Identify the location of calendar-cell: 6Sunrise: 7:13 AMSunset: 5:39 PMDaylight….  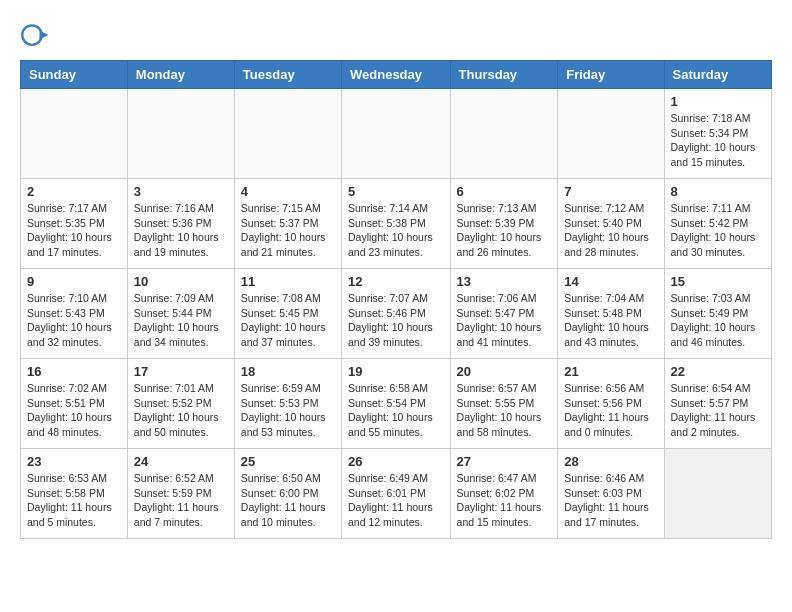
(504, 224).